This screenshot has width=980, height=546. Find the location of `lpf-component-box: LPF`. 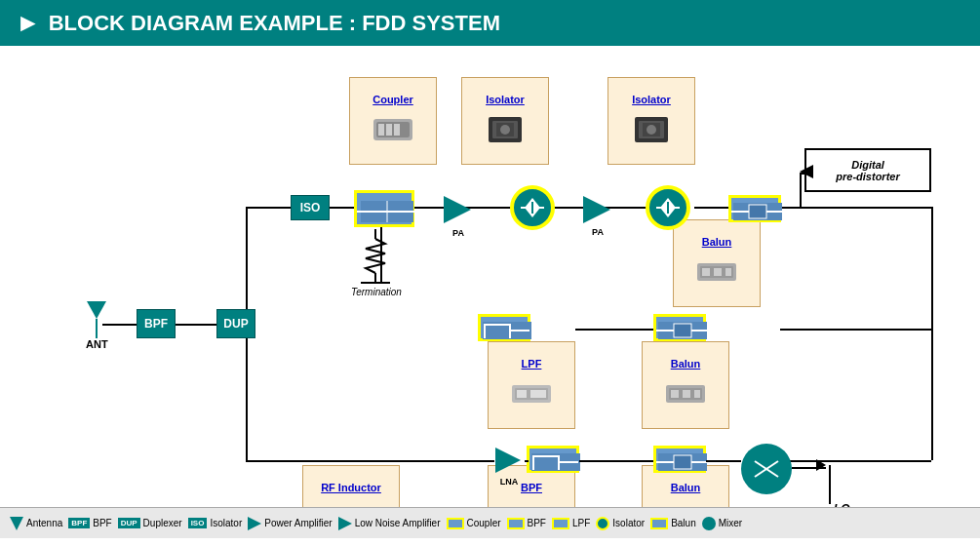

lpf-component-box: LPF is located at coordinates (531, 385).